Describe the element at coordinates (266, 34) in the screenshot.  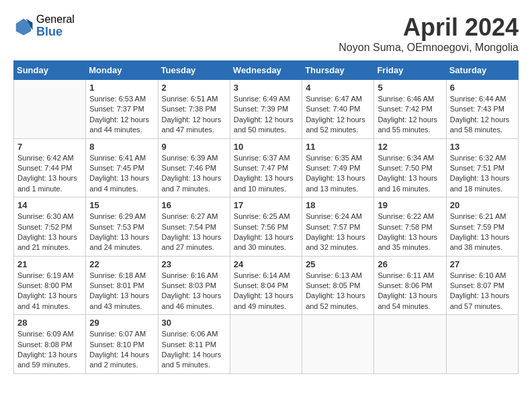
I see `page-header: General Blue April 2024 Noyon Suma, OEmn…` at that location.